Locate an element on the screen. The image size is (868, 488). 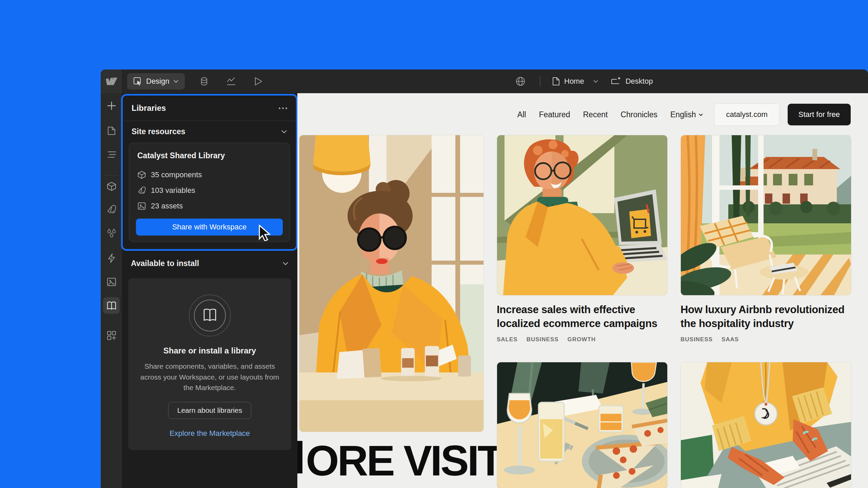
nav-link-recent: Recent is located at coordinates (595, 115).